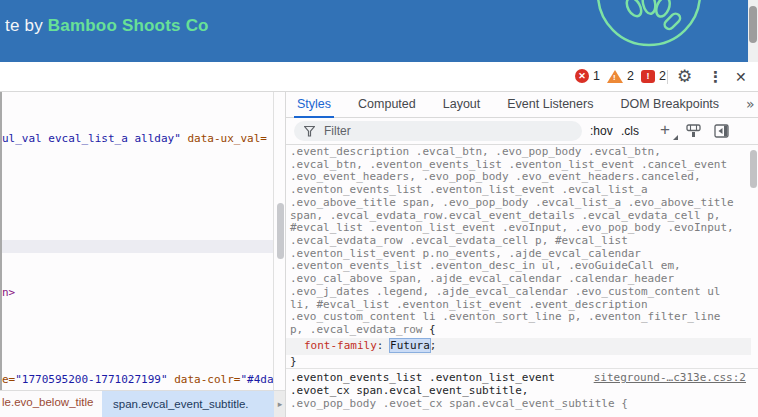 The width and height of the screenshot is (758, 417). Describe the element at coordinates (294, 362) in the screenshot. I see `close-brace: }` at that location.